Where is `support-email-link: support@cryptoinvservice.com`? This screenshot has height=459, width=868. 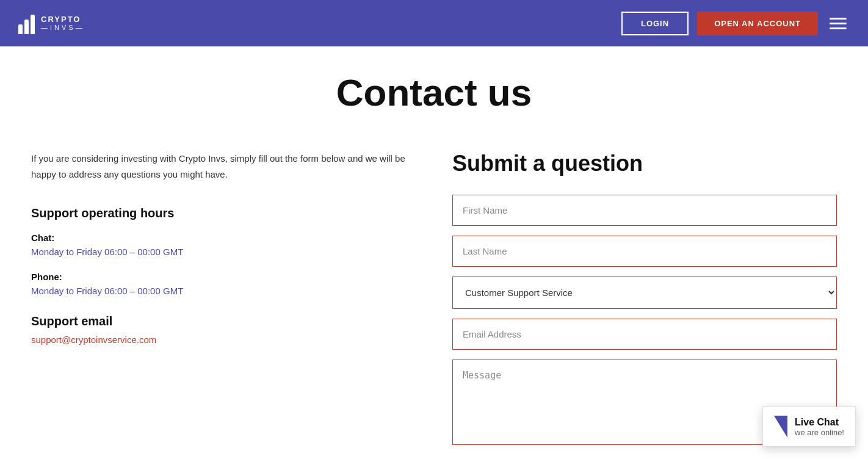
support-email-link: support@cryptoinvservice.com is located at coordinates (94, 339).